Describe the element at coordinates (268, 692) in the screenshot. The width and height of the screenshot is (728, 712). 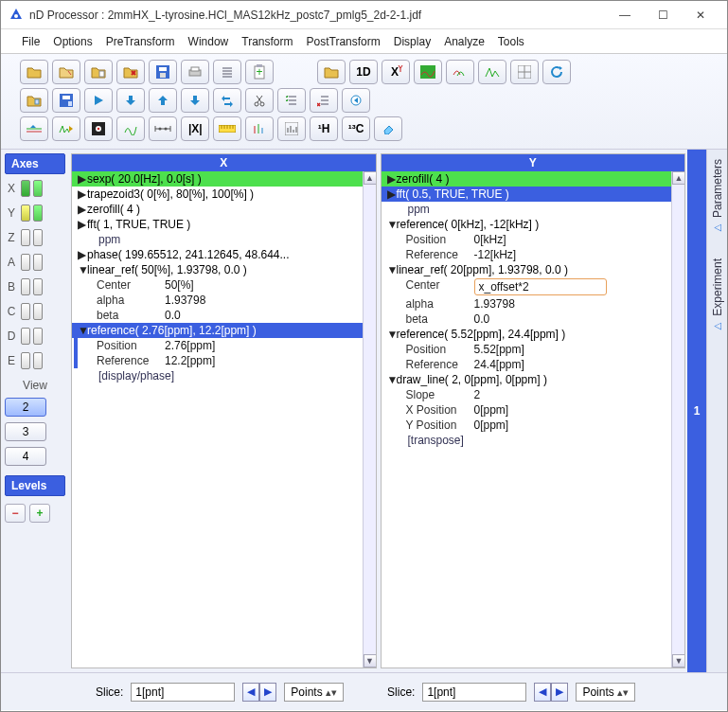
I see `slice-x-next-icon: ▶` at that location.